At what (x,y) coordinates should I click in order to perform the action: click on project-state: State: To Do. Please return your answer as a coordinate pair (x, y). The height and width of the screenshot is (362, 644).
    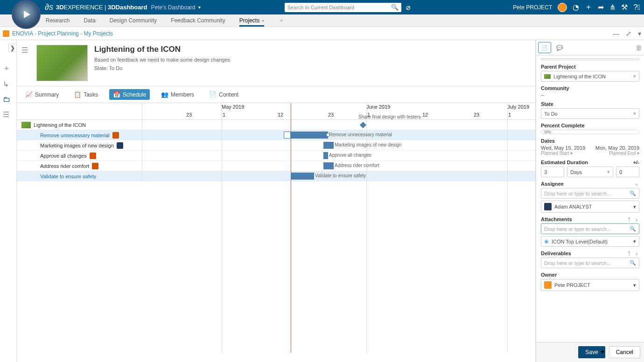
    Looking at the image, I should click on (162, 68).